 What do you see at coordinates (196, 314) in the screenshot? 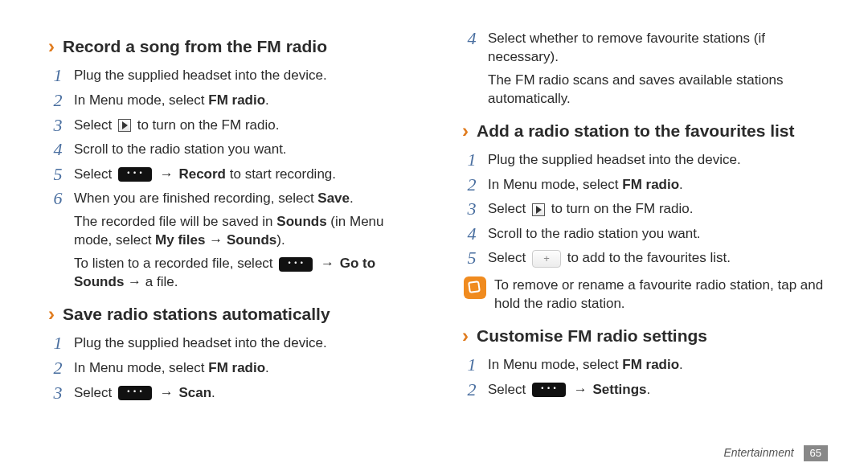
I see `section-title: Save radio stations automatically` at bounding box center [196, 314].